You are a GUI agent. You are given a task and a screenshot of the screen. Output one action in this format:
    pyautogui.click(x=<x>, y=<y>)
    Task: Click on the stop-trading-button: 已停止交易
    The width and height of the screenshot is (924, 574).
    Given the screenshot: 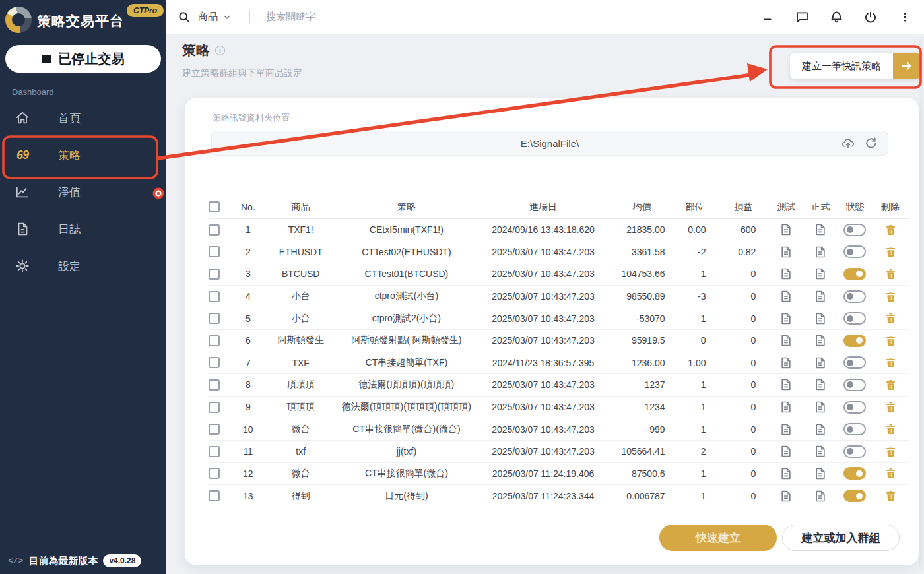 What is the action you would take?
    pyautogui.click(x=83, y=59)
    